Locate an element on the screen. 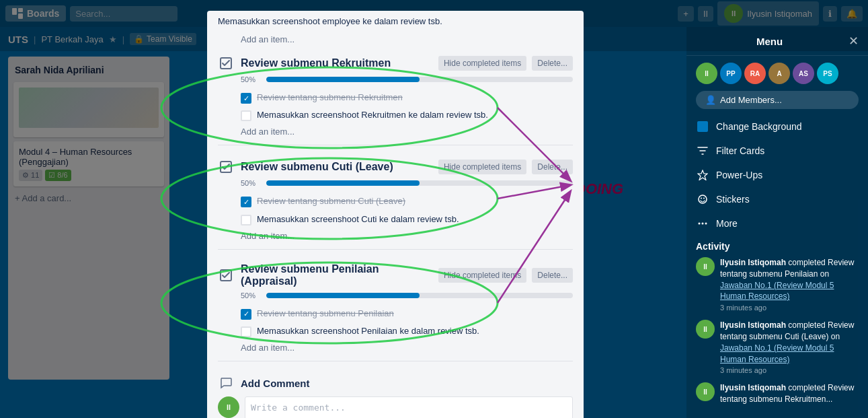 Image resolution: width=868 pixels, height=418 pixels. checklist-3-icon is located at coordinates (226, 275).